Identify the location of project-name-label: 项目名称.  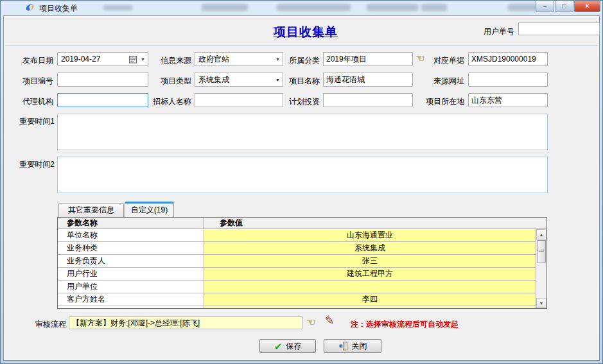
(295, 81).